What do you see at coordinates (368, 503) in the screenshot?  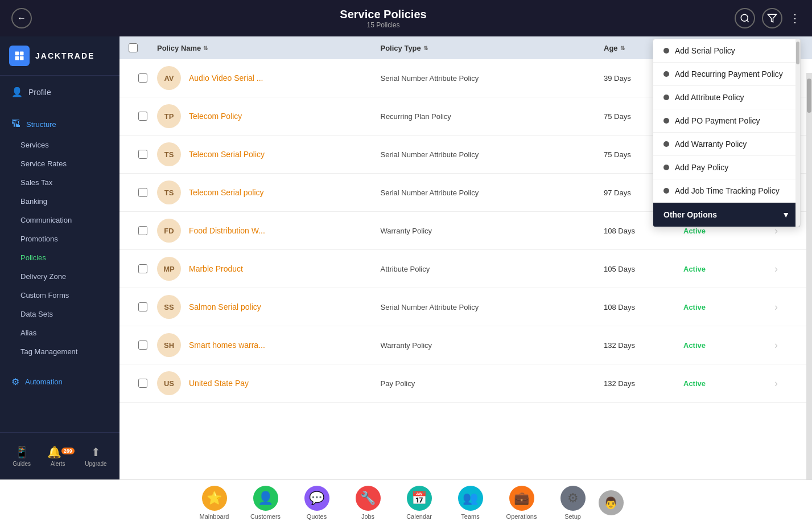 I see `nav-jobs: 🔧 Jobs` at bounding box center [368, 503].